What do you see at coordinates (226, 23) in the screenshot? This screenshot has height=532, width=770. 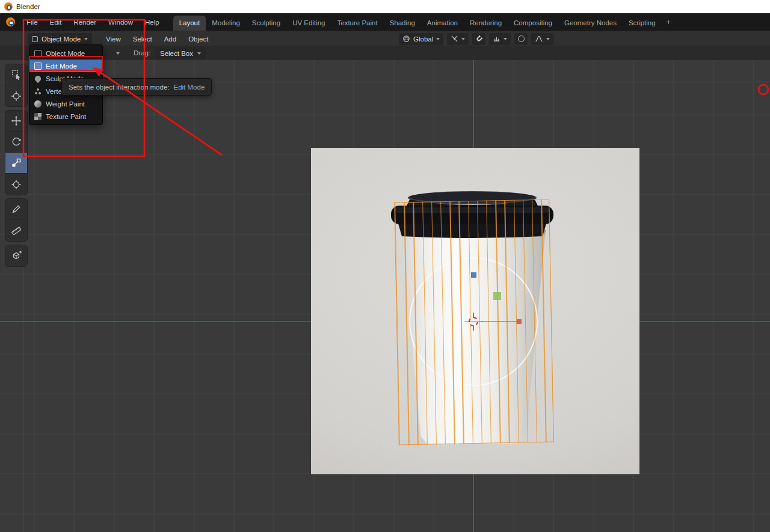 I see `tab-modeling: Modeling` at bounding box center [226, 23].